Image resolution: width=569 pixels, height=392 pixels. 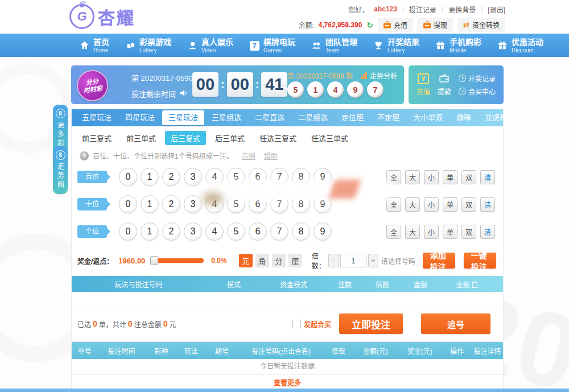 What do you see at coordinates (371, 324) in the screenshot?
I see `bet-now-button: 立即投注` at bounding box center [371, 324].